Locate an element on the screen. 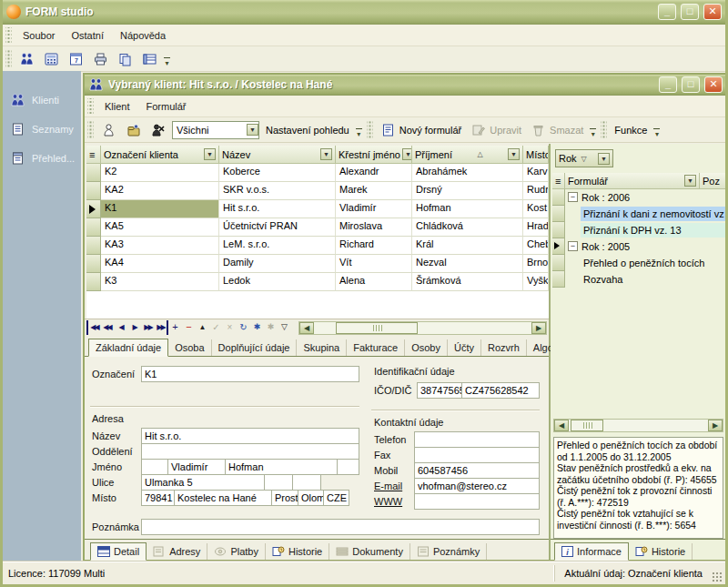  jmeno-field: Vladimír is located at coordinates (197, 467).